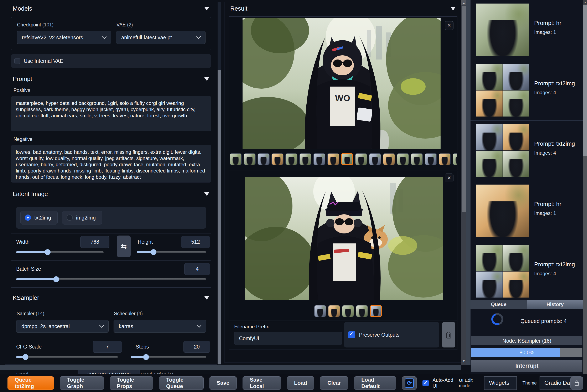  I want to click on interrupt-button: Interrupt, so click(527, 366).